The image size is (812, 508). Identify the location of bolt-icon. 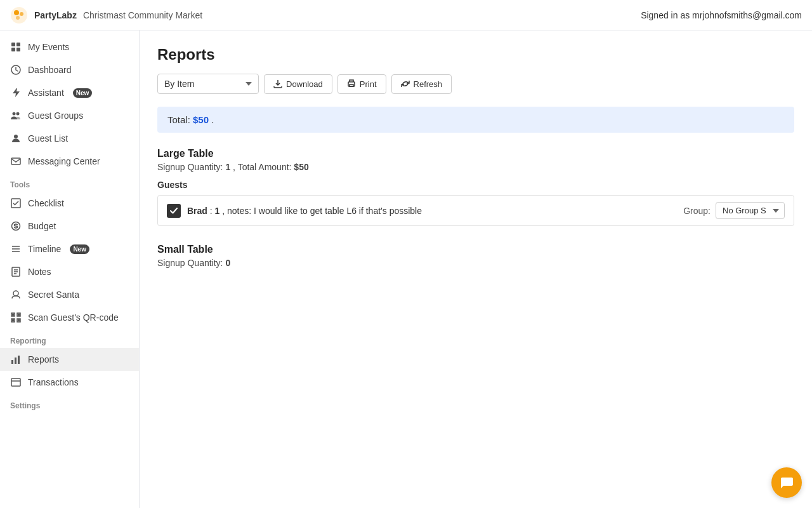
(16, 93).